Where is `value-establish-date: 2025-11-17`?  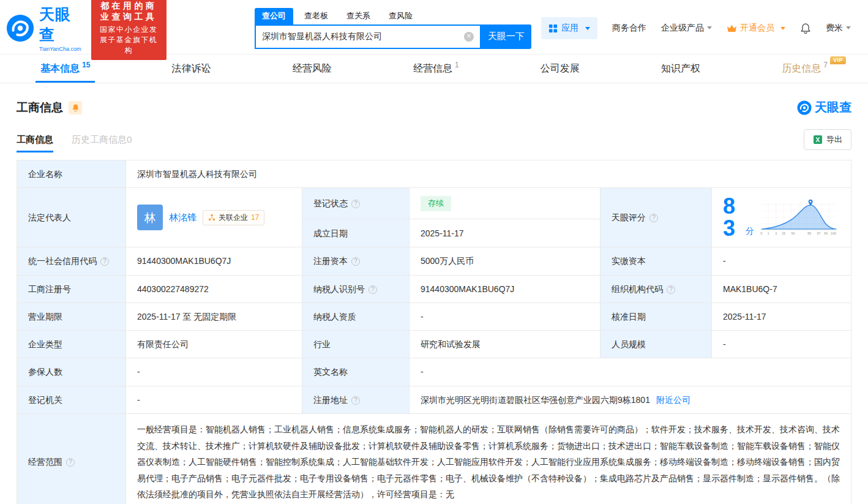 value-establish-date: 2025-11-17 is located at coordinates (505, 233).